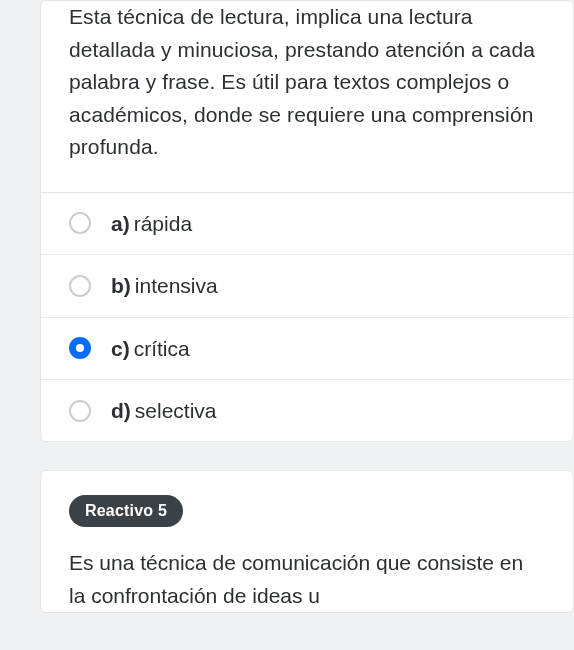 The height and width of the screenshot is (650, 574). I want to click on option-text: rápida, so click(163, 224).